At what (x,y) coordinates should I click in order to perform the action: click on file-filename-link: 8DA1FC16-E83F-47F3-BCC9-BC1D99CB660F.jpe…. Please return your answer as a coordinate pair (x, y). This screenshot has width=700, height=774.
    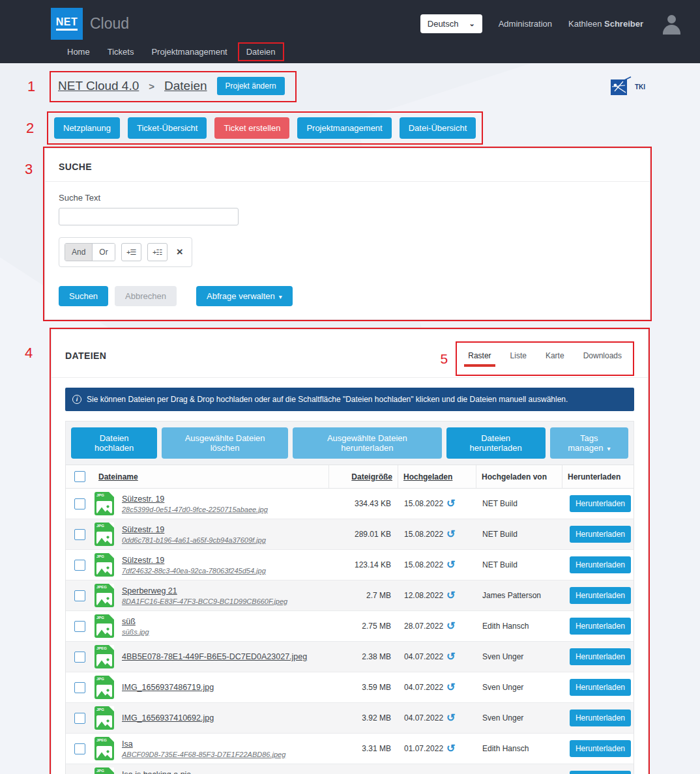
    Looking at the image, I should click on (205, 601).